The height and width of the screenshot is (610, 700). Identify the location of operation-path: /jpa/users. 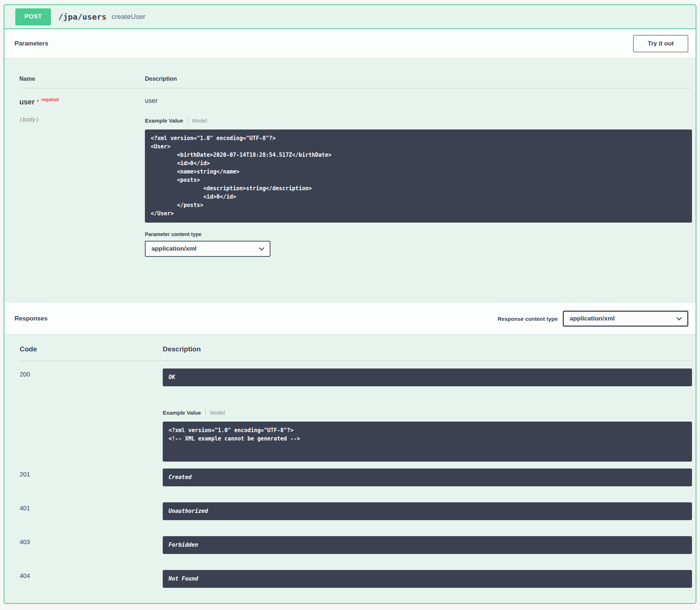
(82, 17).